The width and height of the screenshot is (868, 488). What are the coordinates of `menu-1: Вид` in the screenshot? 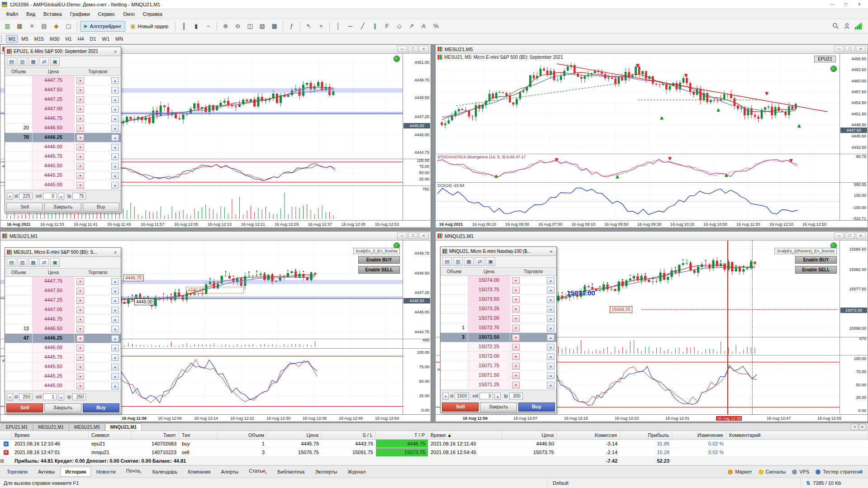 It's located at (31, 14).